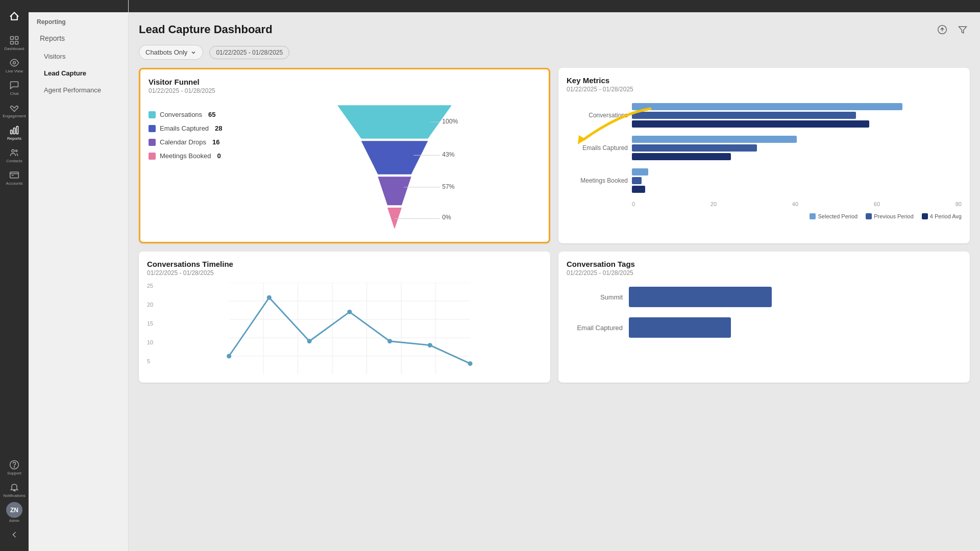 The width and height of the screenshot is (980, 551). I want to click on user-avatar: ZN Admin, so click(14, 512).